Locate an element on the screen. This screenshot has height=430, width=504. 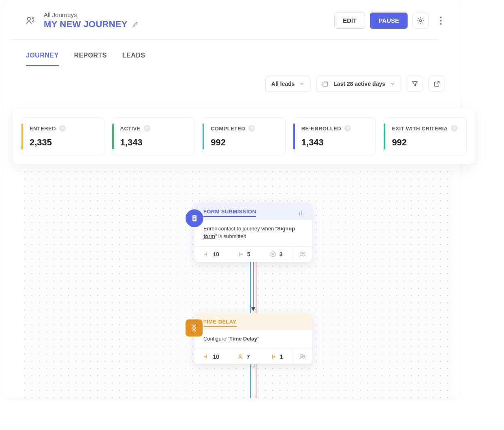
open-external-button is located at coordinates (437, 84).